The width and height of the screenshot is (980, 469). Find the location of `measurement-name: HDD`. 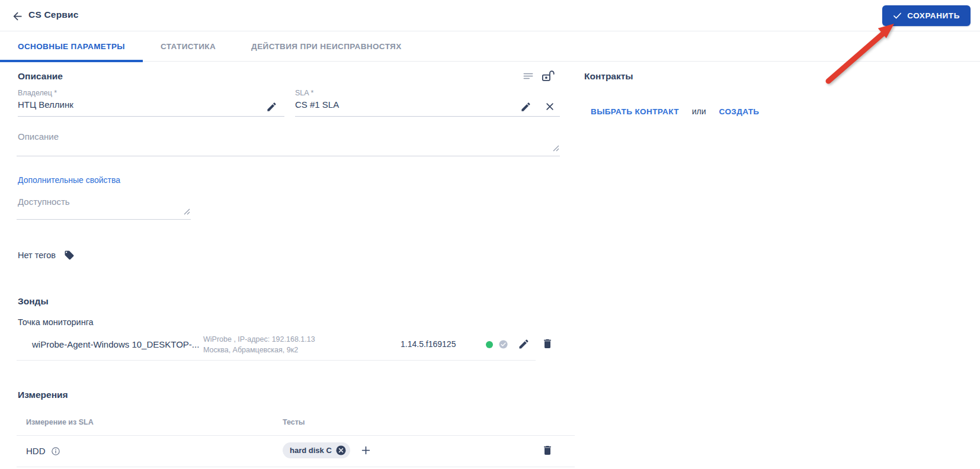

measurement-name: HDD is located at coordinates (36, 451).